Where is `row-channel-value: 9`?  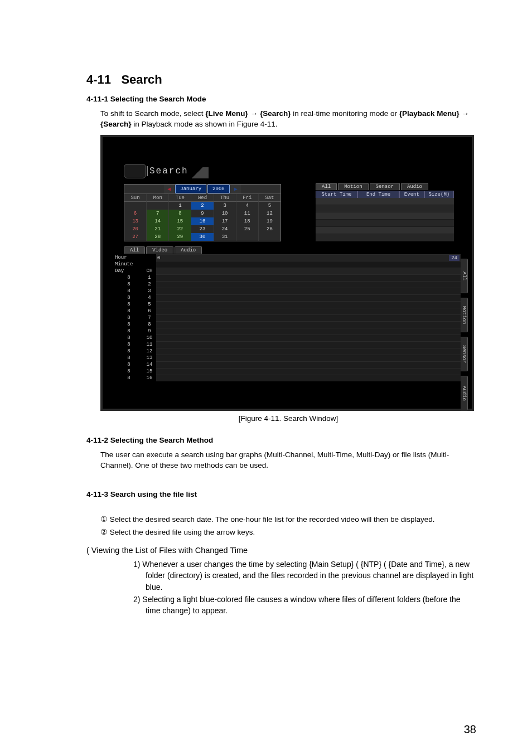 row-channel-value: 9 is located at coordinates (149, 331).